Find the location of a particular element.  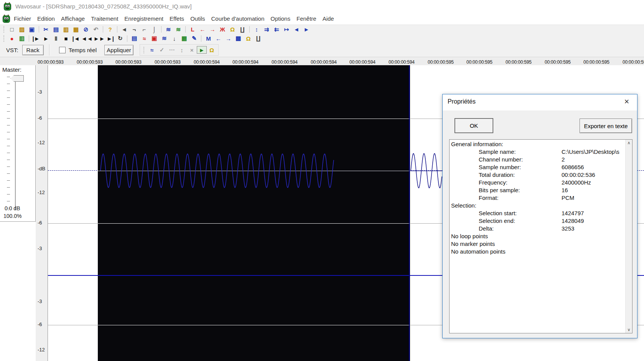

paste-icon: ▥ is located at coordinates (66, 30).